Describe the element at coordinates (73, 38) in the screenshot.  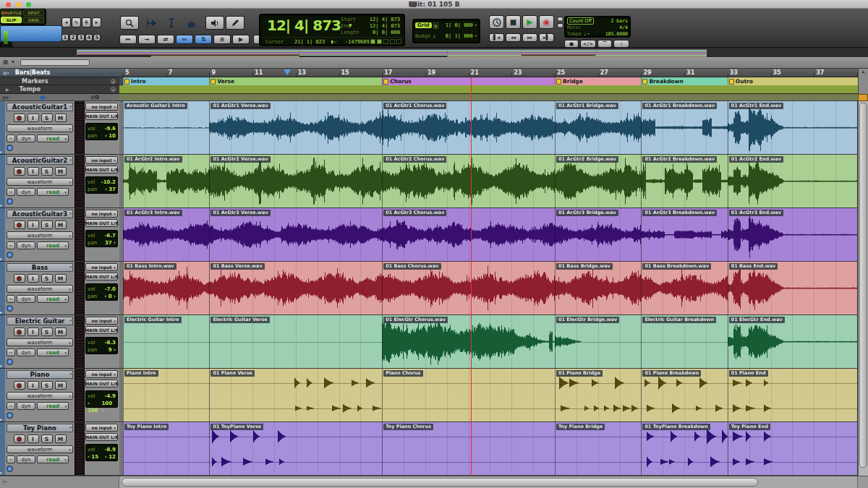
I see `zoom-preset-2: 2` at that location.